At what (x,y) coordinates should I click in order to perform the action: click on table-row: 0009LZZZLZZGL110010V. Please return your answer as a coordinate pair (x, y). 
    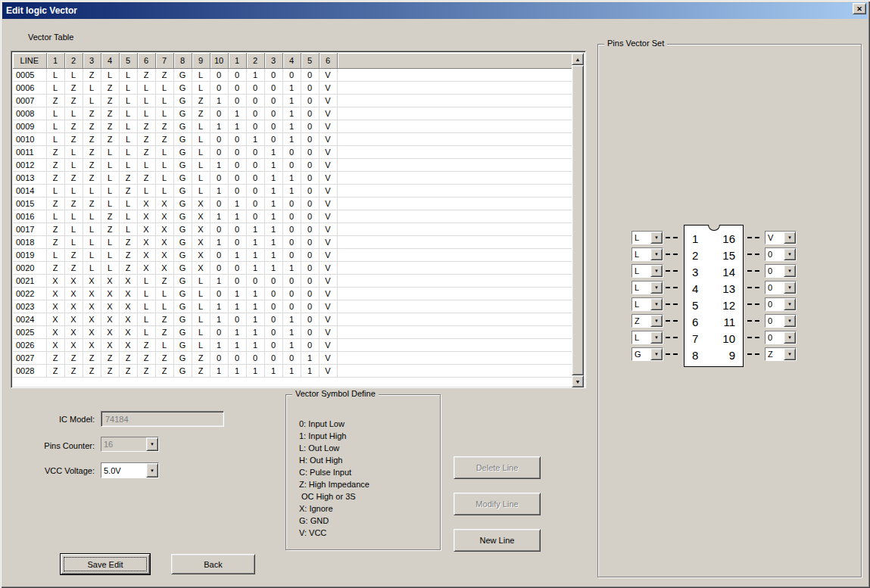
    Looking at the image, I should click on (293, 126).